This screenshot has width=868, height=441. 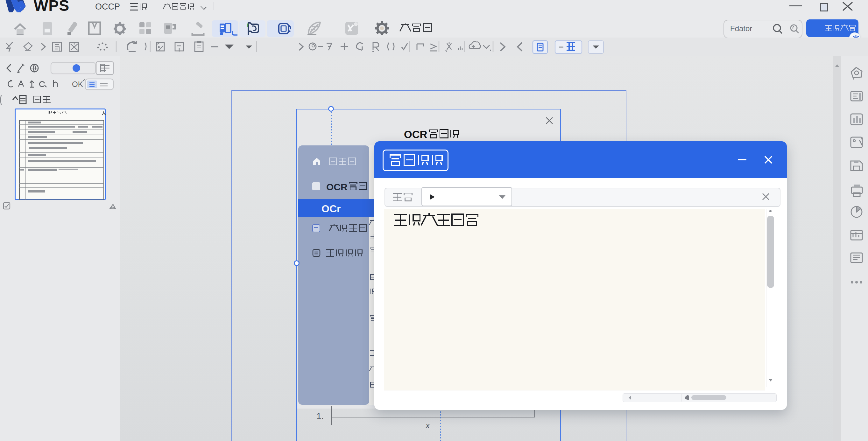 What do you see at coordinates (78, 84) in the screenshot?
I see `svg-text: OK` at bounding box center [78, 84].